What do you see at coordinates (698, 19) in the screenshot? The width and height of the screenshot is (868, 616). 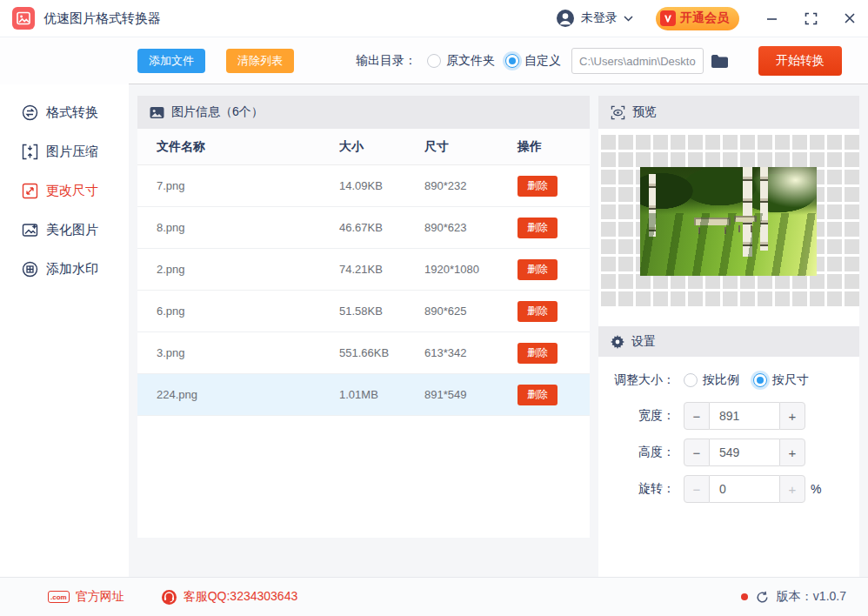 I see `vip-upgrade-button: 开通会员` at bounding box center [698, 19].